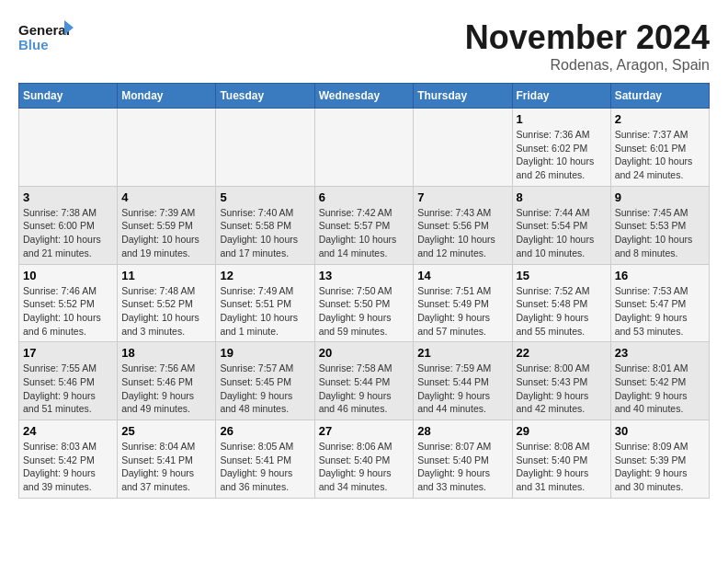  What do you see at coordinates (364, 353) in the screenshot?
I see `day-number: 20` at bounding box center [364, 353].